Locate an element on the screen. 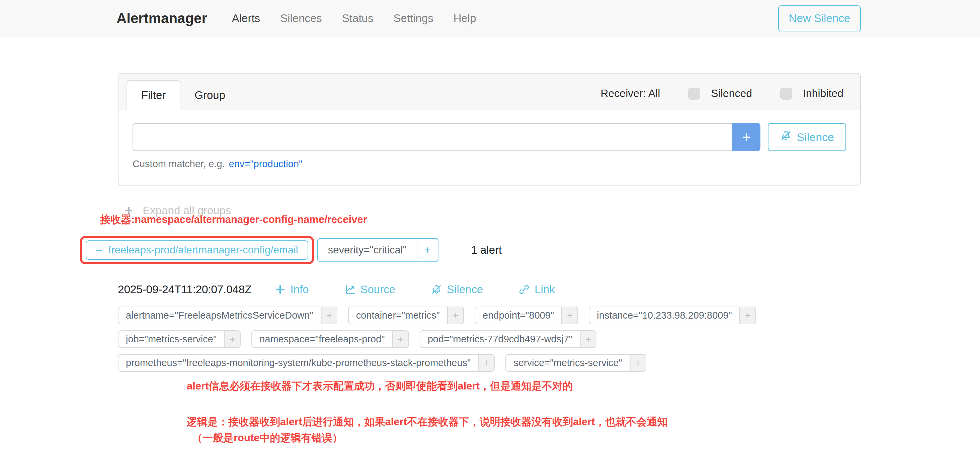 The width and height of the screenshot is (980, 450). alert-label-chip: endpoint="8009"+ is located at coordinates (527, 315).